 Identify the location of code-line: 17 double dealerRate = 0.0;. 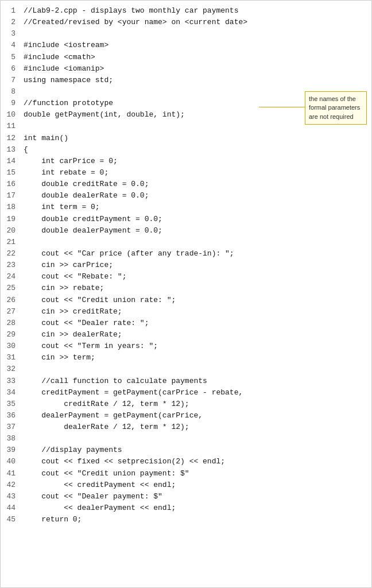
(186, 196).